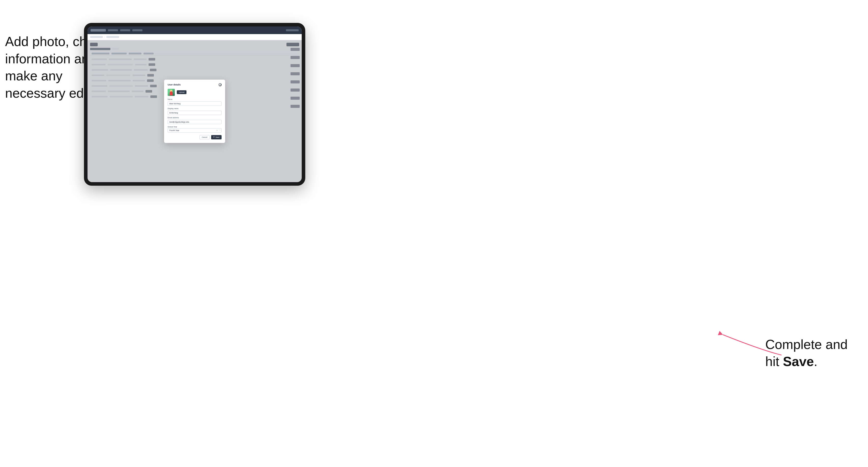 Image resolution: width=868 pixels, height=467 pixels. Describe the element at coordinates (220, 130) in the screenshot. I see `select-arrow-icon: ⌃` at that location.